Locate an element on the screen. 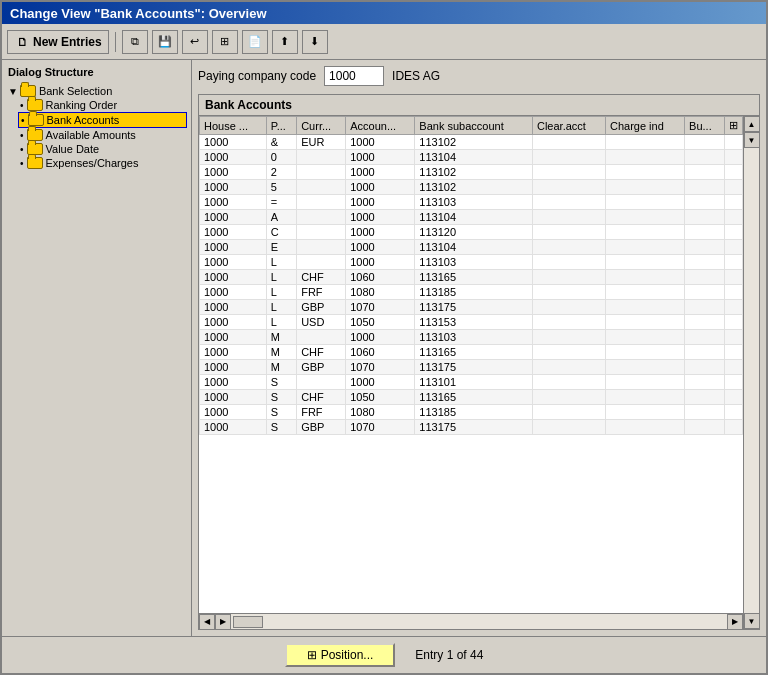 This screenshot has height=675, width=768. table-row: 1000&EUR1000113102 is located at coordinates (472, 142).